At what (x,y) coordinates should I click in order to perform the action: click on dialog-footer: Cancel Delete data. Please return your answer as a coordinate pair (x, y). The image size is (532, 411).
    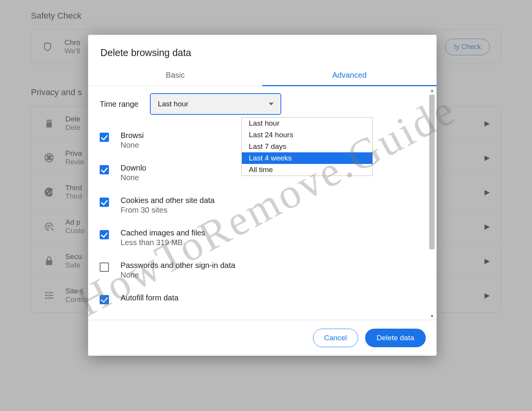
    Looking at the image, I should click on (262, 338).